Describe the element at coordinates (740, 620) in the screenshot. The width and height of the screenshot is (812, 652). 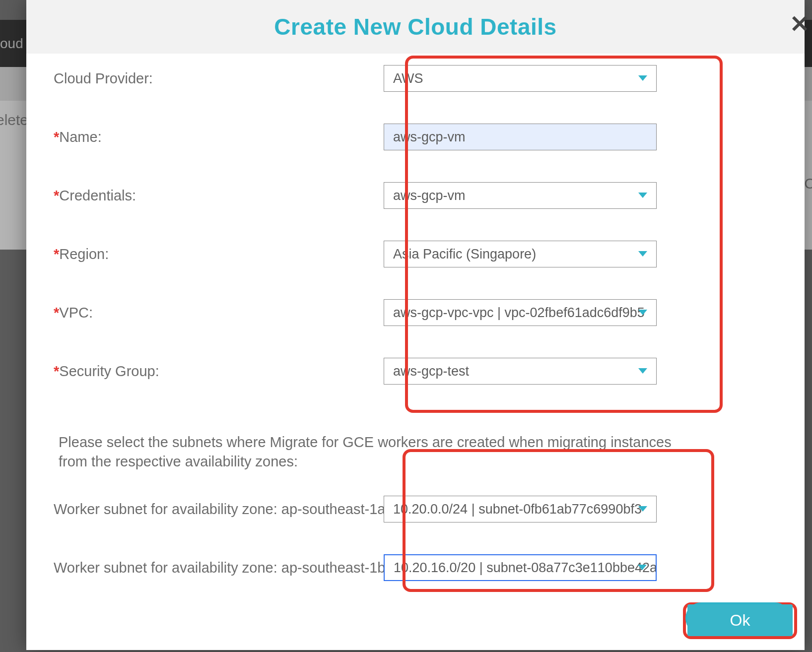
I see `ok-button-wrap: Ok` at that location.